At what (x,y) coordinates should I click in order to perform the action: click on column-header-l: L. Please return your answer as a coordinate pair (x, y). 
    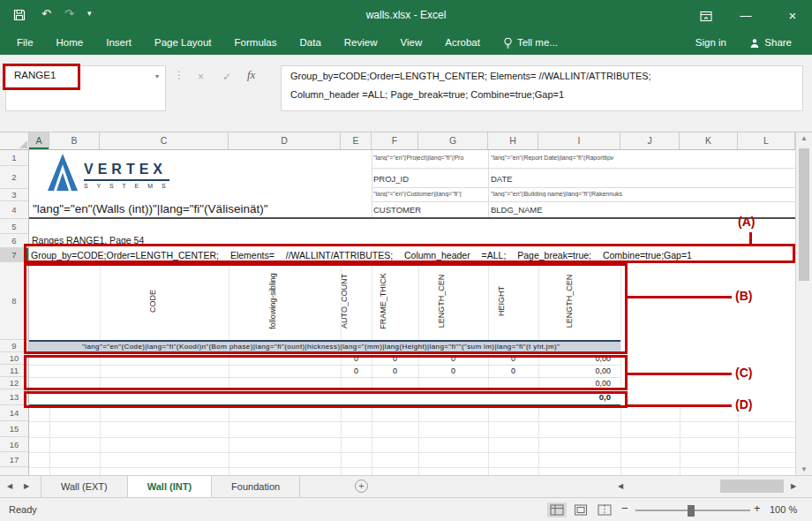
    Looking at the image, I should click on (766, 141).